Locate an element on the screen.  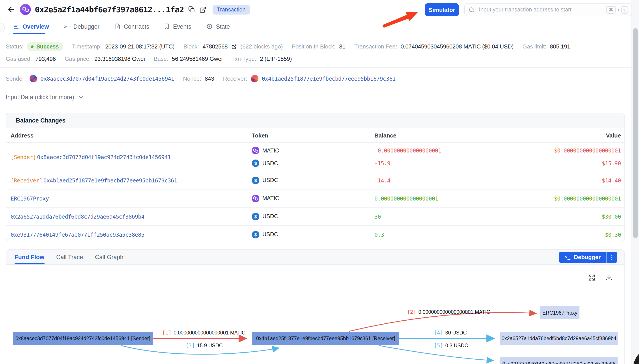
simulator-button: Simulator is located at coordinates (442, 10).